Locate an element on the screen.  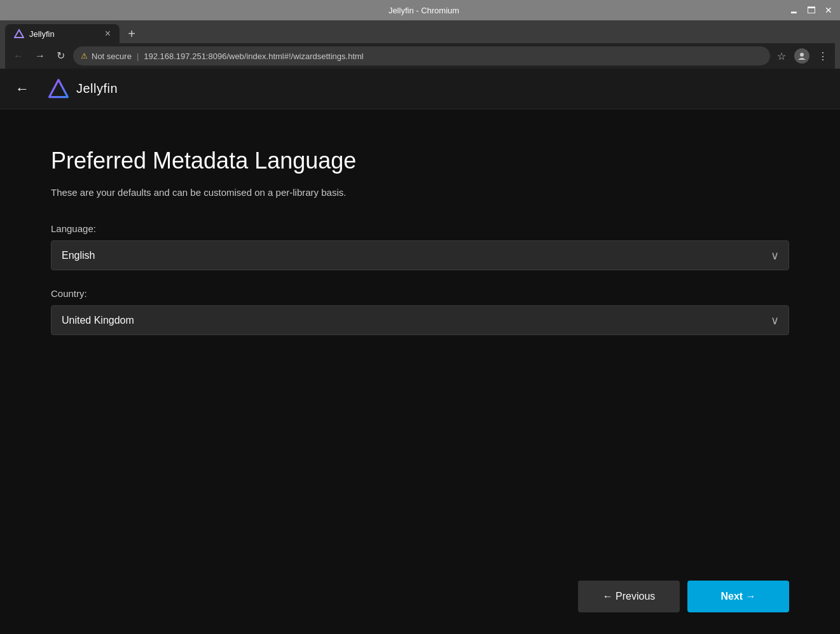
browser-actions: ☆ ⋮ is located at coordinates (802, 56).